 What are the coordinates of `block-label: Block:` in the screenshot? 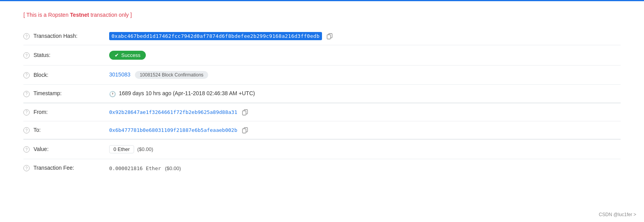 It's located at (41, 75).